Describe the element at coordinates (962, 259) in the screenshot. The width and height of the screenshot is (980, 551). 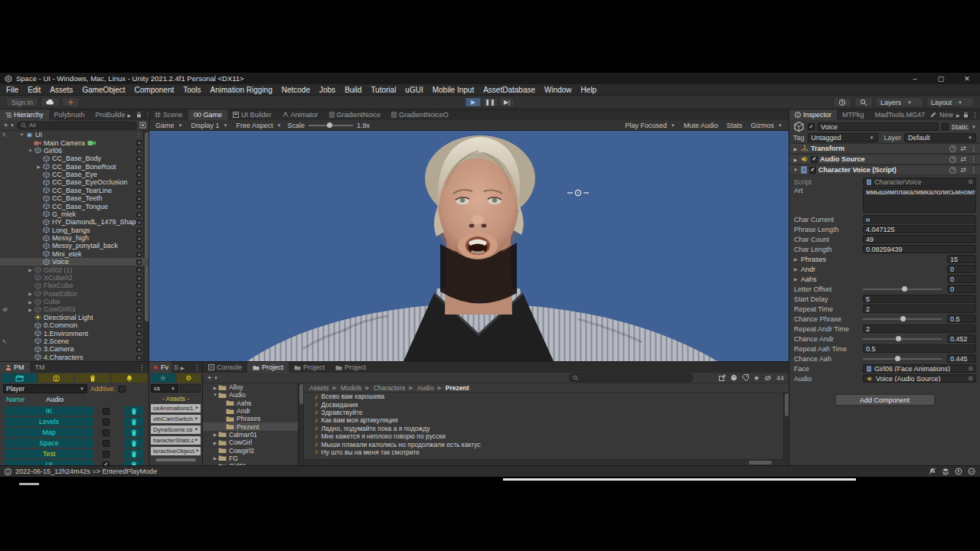
I see `property-field: 15` at that location.